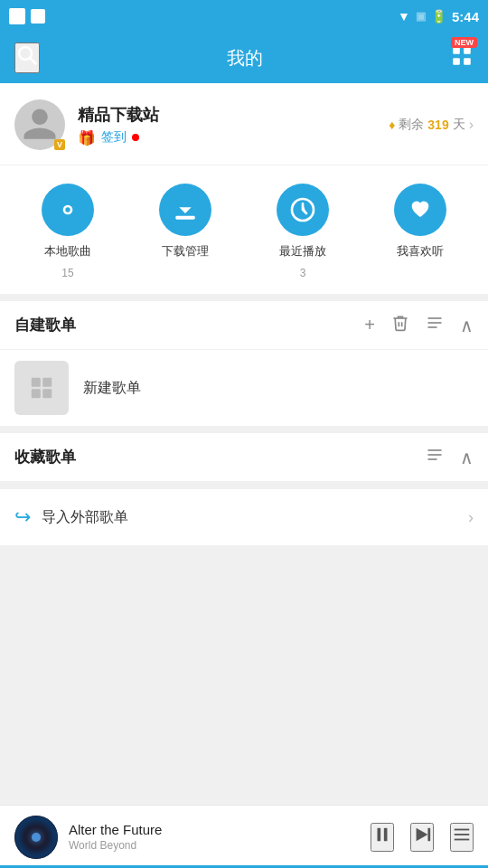  What do you see at coordinates (136, 137) in the screenshot?
I see `notification-dot` at bounding box center [136, 137].